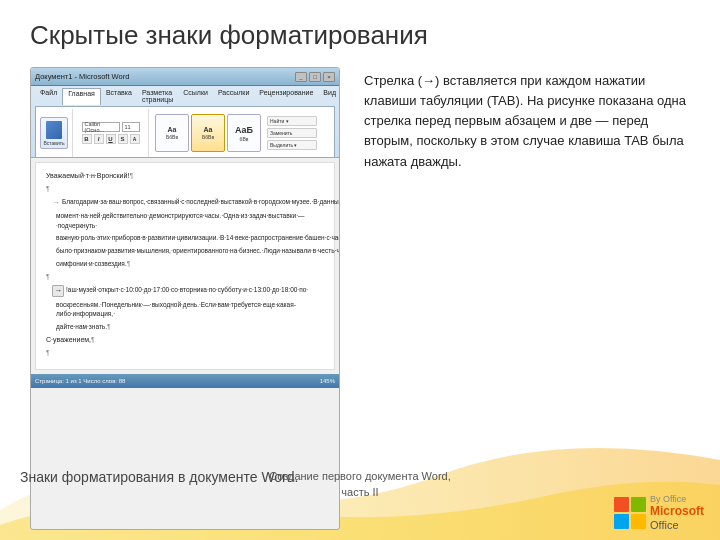  I want to click on footer-center-line2: часть II, so click(360, 492).